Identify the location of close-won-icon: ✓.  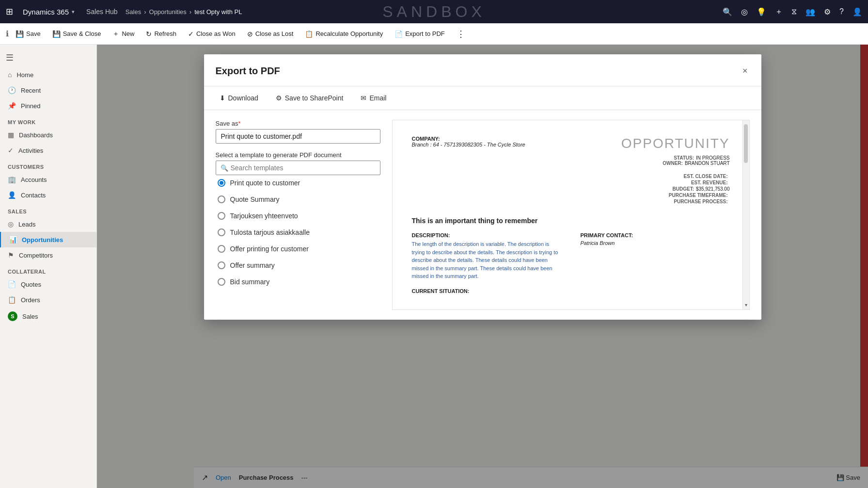
(191, 34).